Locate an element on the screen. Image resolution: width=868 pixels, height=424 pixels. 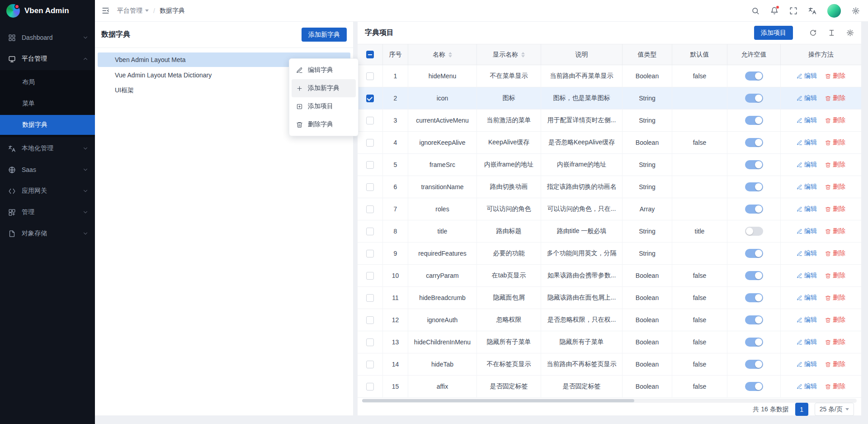
row-height-icon is located at coordinates (832, 33).